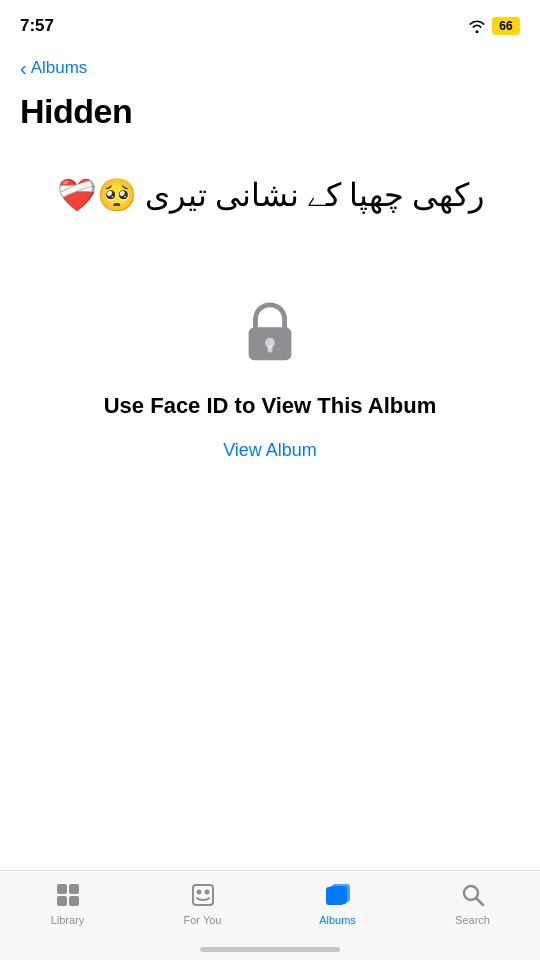 The image size is (540, 960). Describe the element at coordinates (270, 450) in the screenshot. I see `view-album-button: View Album` at that location.